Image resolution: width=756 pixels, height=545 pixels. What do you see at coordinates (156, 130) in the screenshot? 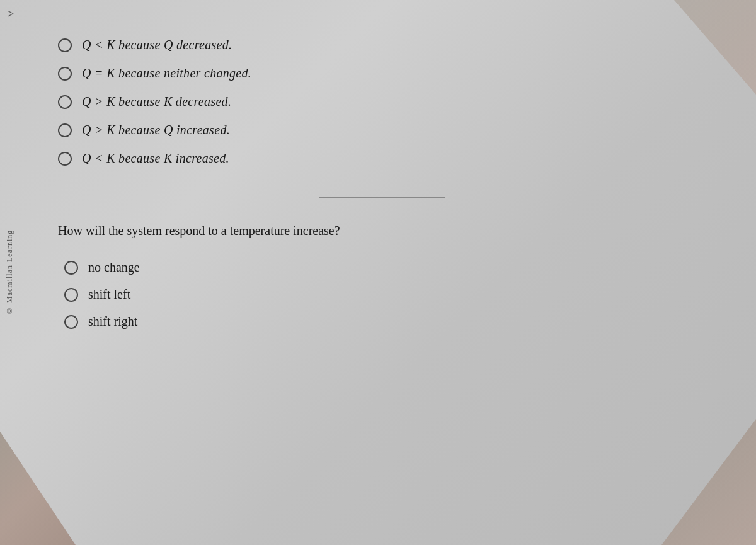
I see `option-4-text: Q > K because Q increased.` at bounding box center [156, 130].